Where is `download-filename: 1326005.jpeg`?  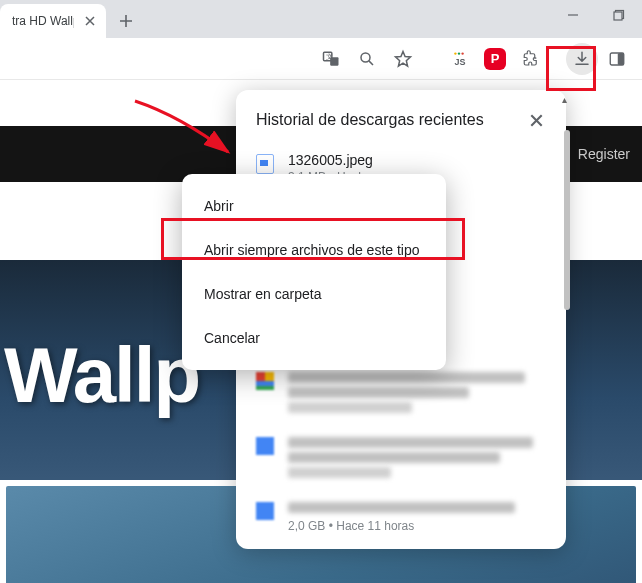 download-filename: 1326005.jpeg is located at coordinates (330, 160).